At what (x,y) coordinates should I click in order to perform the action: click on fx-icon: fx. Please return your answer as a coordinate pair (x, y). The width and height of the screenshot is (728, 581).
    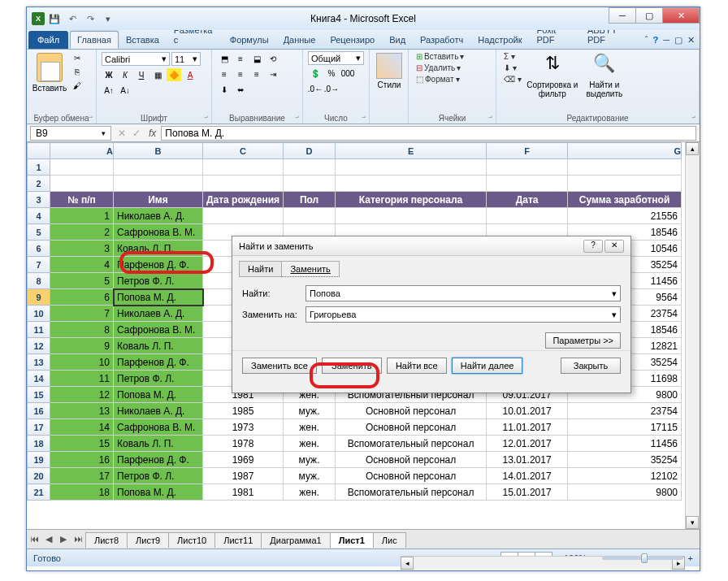
    Looking at the image, I should click on (153, 133).